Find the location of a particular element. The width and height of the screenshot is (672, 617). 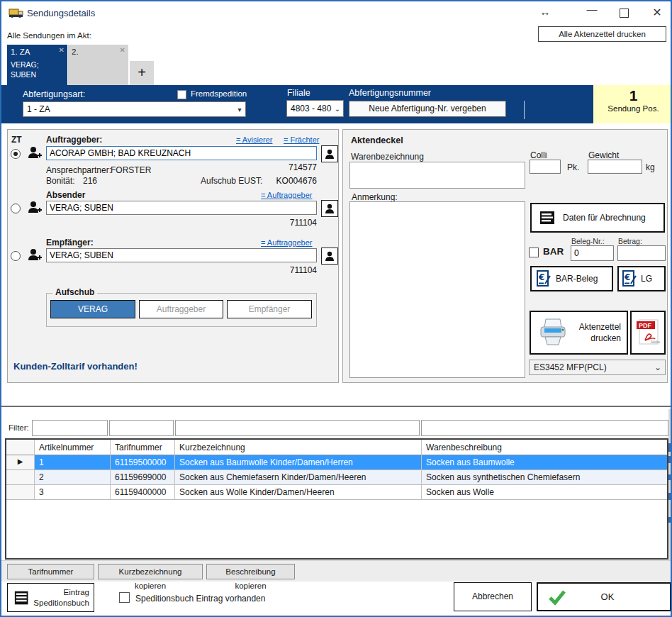

tab2-close-icon: ✕ is located at coordinates (123, 50).